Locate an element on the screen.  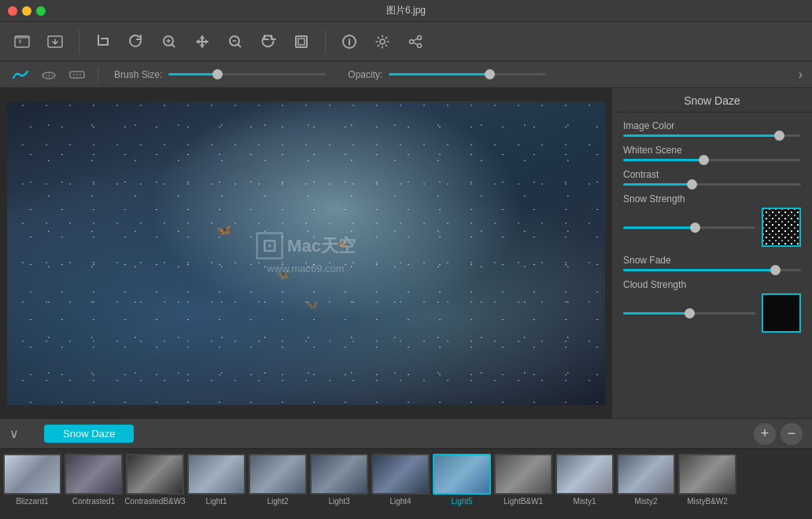
filmstrip-img-contrastedbw3 is located at coordinates (155, 474).